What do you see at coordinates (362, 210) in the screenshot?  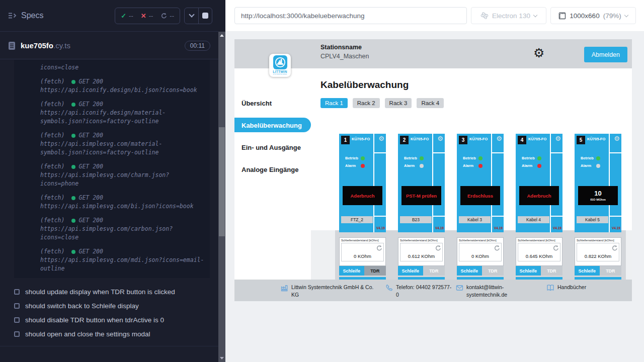 I see `device-card: 1KÜ705-FO⚙BetriebAlarmAderbruchFTZ_2V4.1…` at bounding box center [362, 210].